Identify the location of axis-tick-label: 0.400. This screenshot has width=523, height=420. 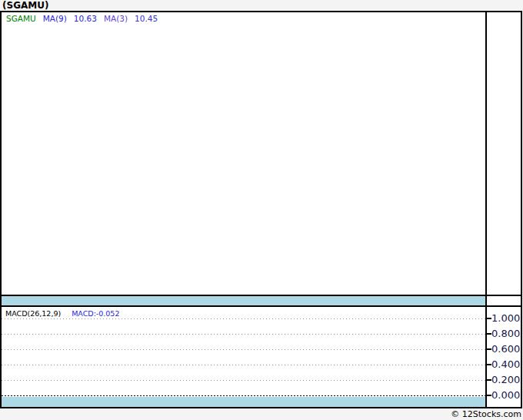
(506, 365).